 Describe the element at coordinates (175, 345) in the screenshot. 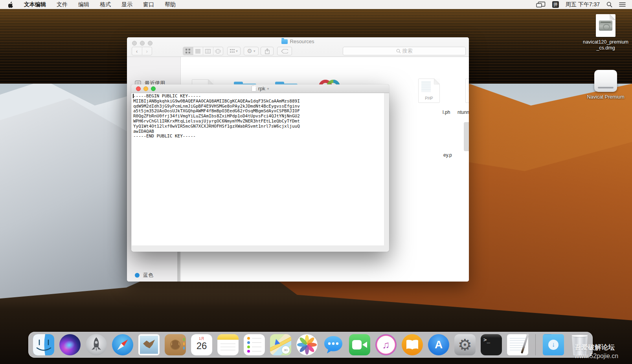

I see `dock-icon-contacts` at that location.